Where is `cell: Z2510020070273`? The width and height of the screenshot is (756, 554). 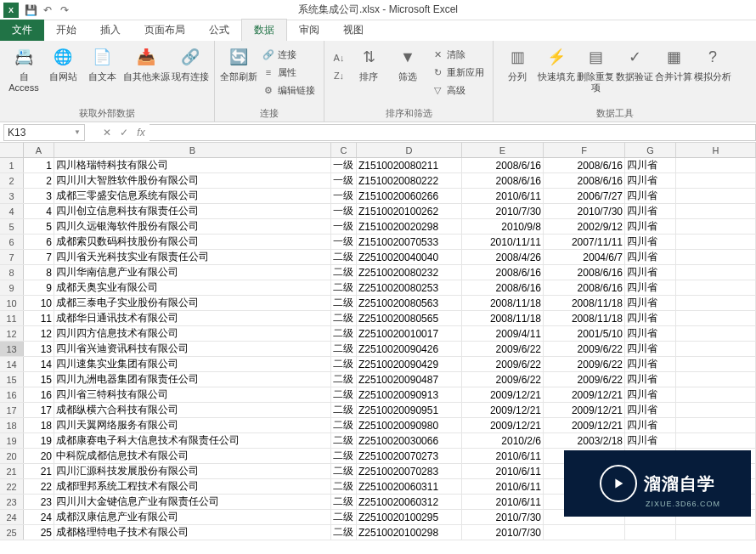 cell: Z2510020070273 is located at coordinates (409, 455).